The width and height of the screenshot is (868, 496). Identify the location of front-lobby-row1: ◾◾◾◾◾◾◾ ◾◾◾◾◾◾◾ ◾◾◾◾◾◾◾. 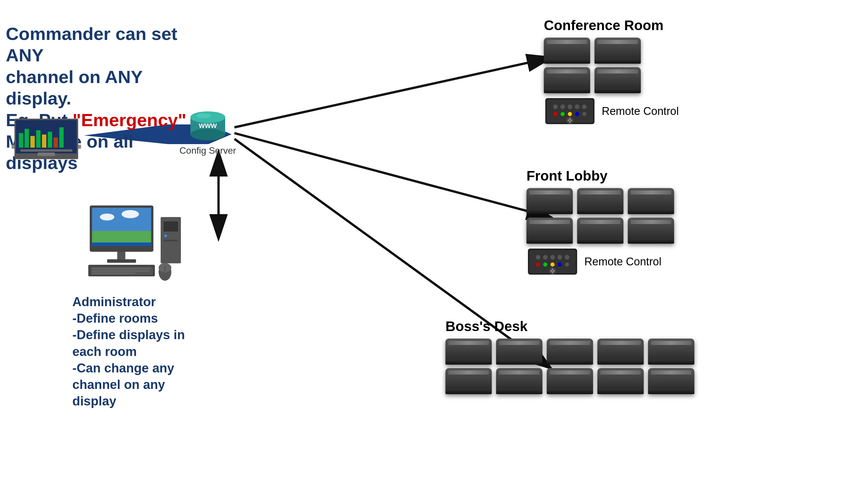
(685, 201).